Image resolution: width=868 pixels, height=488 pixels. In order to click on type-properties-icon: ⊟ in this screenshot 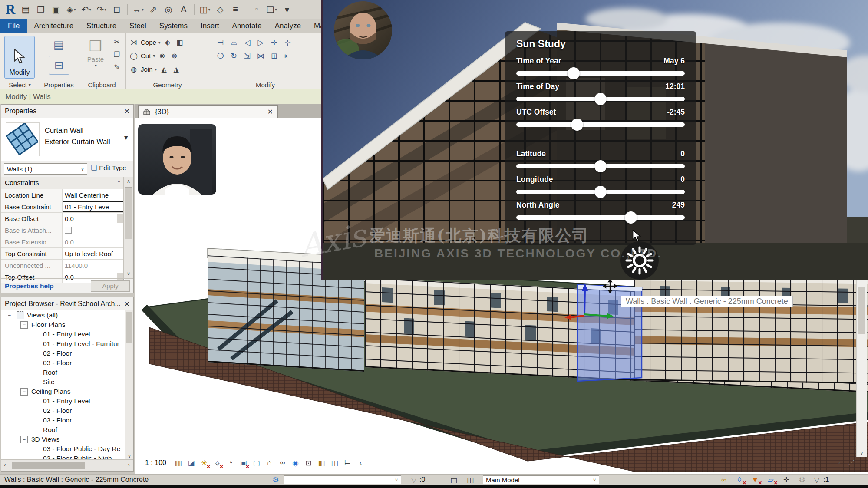, I will do `click(59, 65)`.